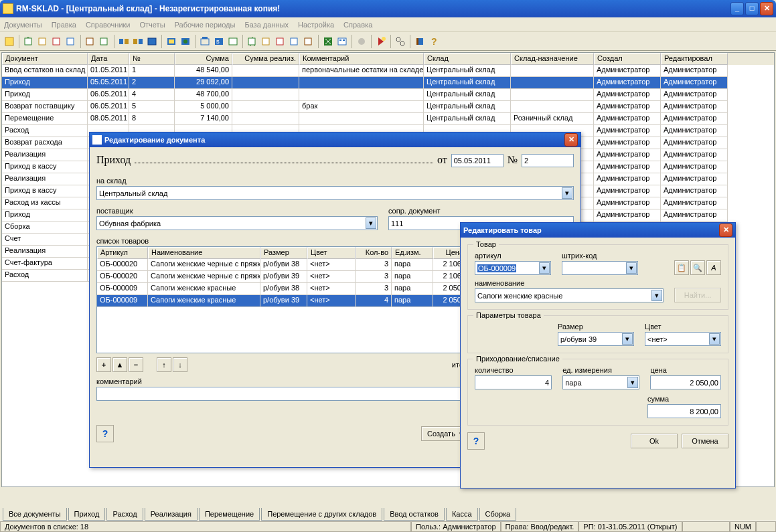 The image size is (776, 532). Describe the element at coordinates (698, 295) in the screenshot. I see `find-button: Найти...` at that location.